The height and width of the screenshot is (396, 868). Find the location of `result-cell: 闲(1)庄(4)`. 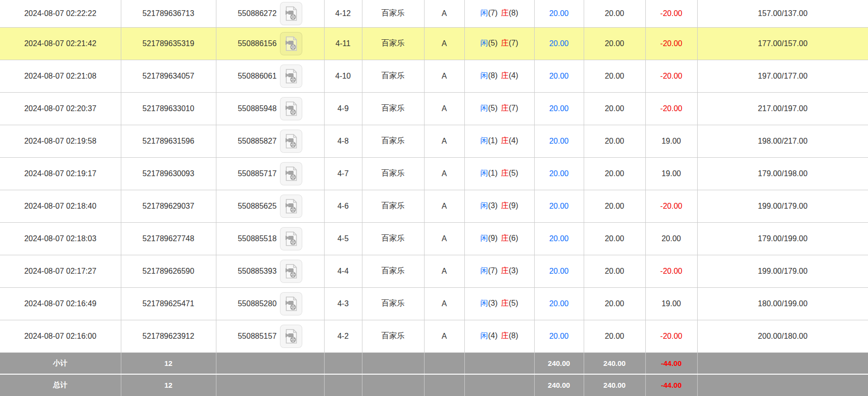

result-cell: 闲(1)庄(4) is located at coordinates (499, 141).